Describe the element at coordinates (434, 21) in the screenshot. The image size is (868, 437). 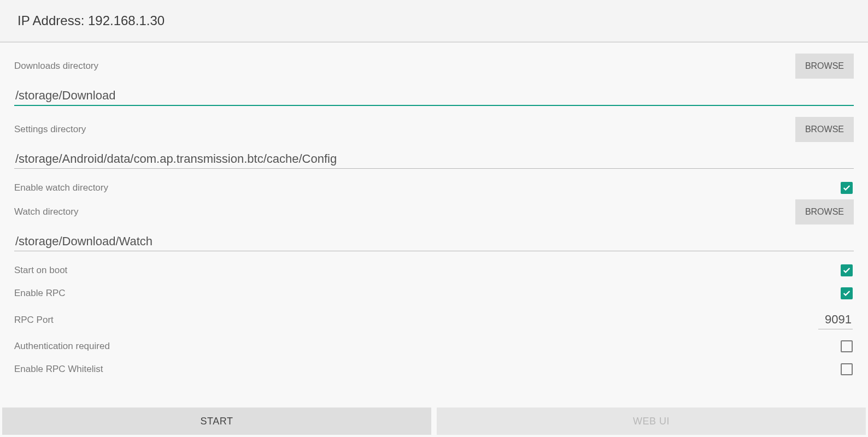
I see `header: IP Address: 192.168.1.30` at that location.